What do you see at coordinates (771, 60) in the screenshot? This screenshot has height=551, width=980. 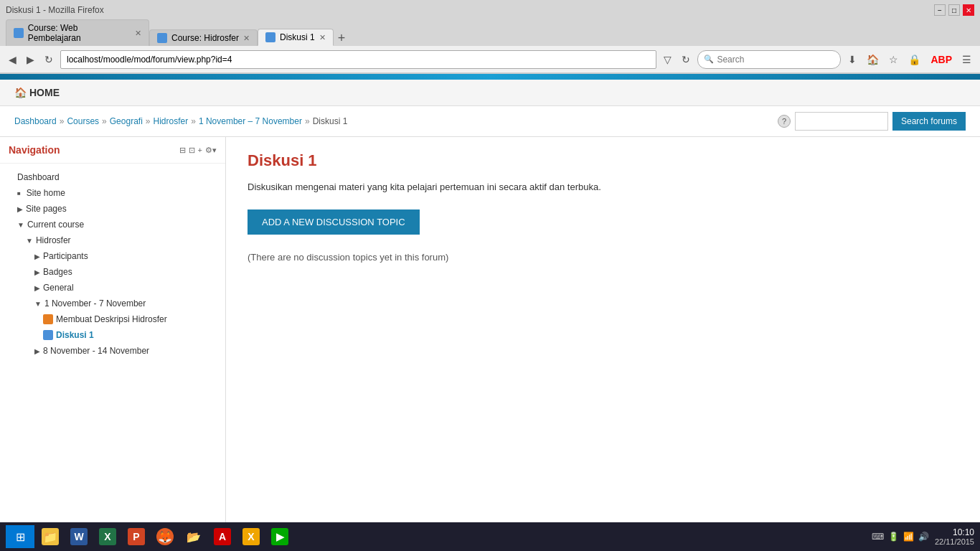 I see `browser-search-input` at bounding box center [771, 60].